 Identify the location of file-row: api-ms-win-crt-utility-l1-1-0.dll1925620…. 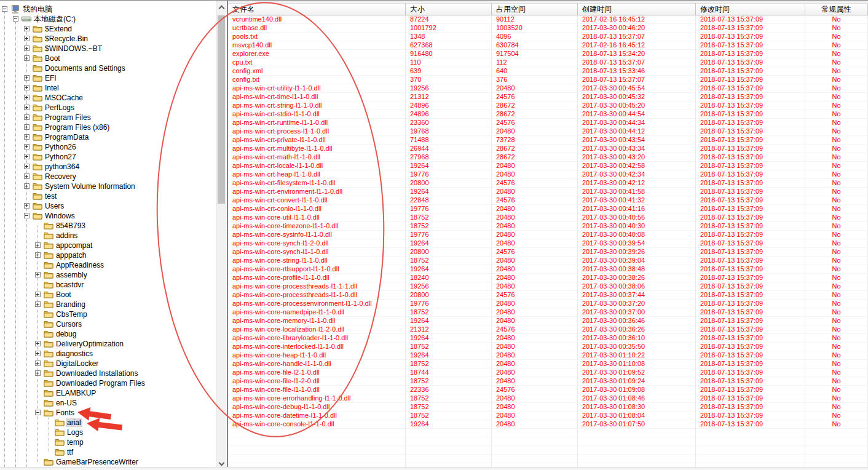
(548, 89).